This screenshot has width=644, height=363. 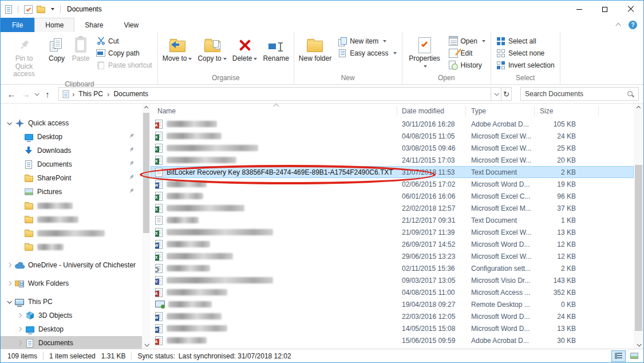 I want to click on sidebar-item-quick-access: Quick access, so click(x=71, y=123).